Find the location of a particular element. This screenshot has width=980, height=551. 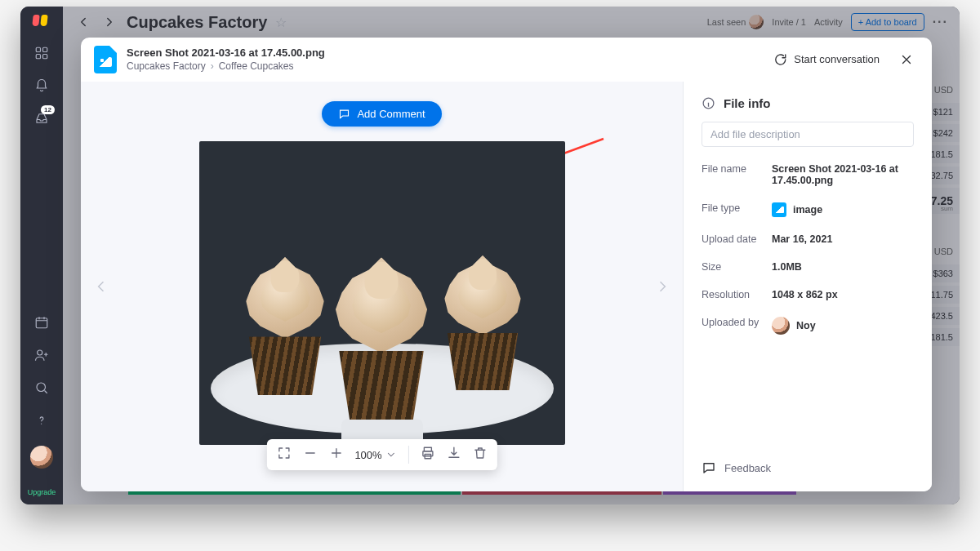

start-conversation-button: Start conversation is located at coordinates (826, 60).